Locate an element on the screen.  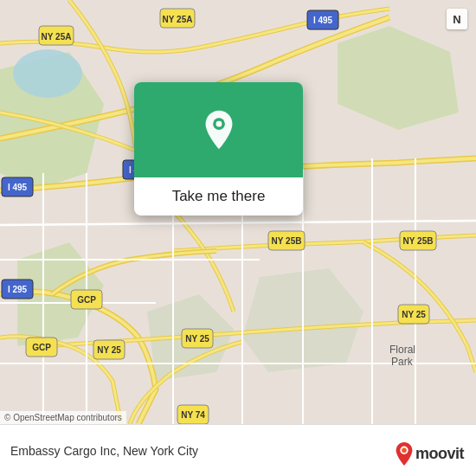
map-popup: Take me there is located at coordinates (218, 149).